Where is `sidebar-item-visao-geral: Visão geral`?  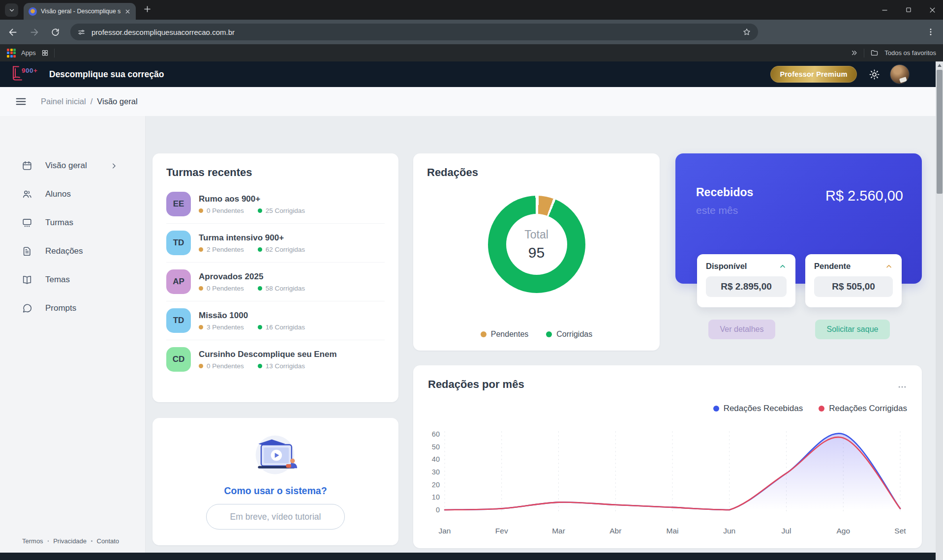
sidebar-item-visao-geral: Visão geral is located at coordinates (73, 166).